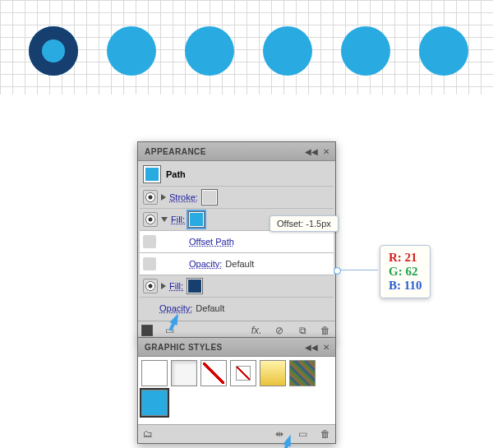 The height and width of the screenshot is (448, 493). What do you see at coordinates (394, 285) in the screenshot?
I see `b-label: B:` at bounding box center [394, 285].